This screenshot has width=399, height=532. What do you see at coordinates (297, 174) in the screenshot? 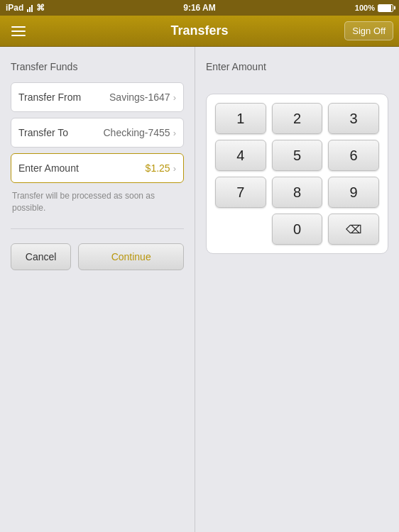
I see `numpad-grid: 1234567890⌫` at bounding box center [297, 174].